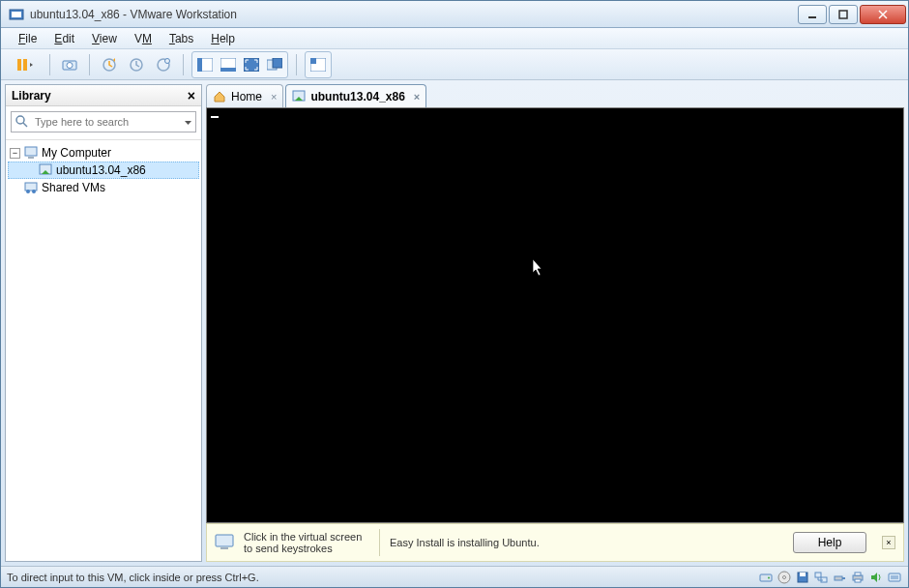 The image size is (909, 588). I want to click on search-input, so click(103, 122).